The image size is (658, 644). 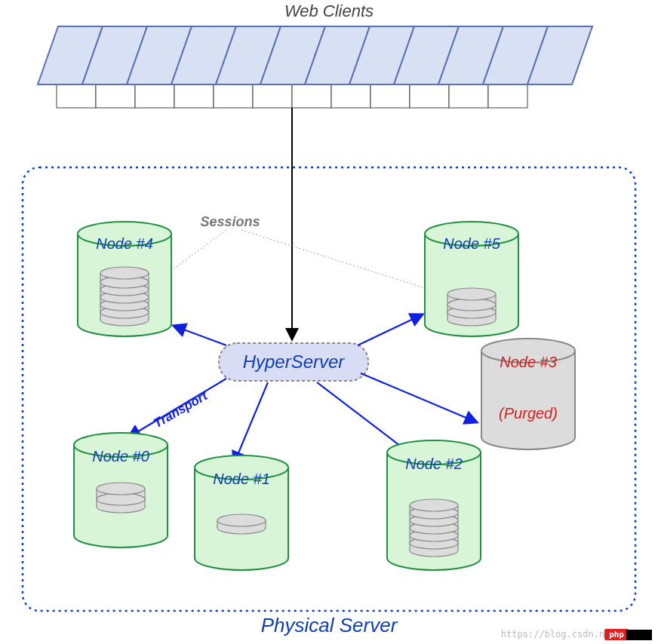 I want to click on svg-text: Node #1, so click(x=241, y=479).